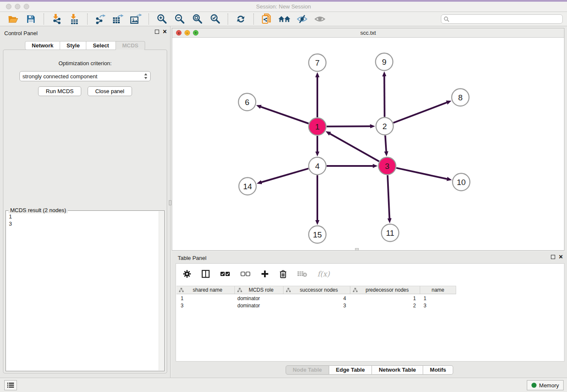  I want to click on open-folder-icon, so click(13, 19).